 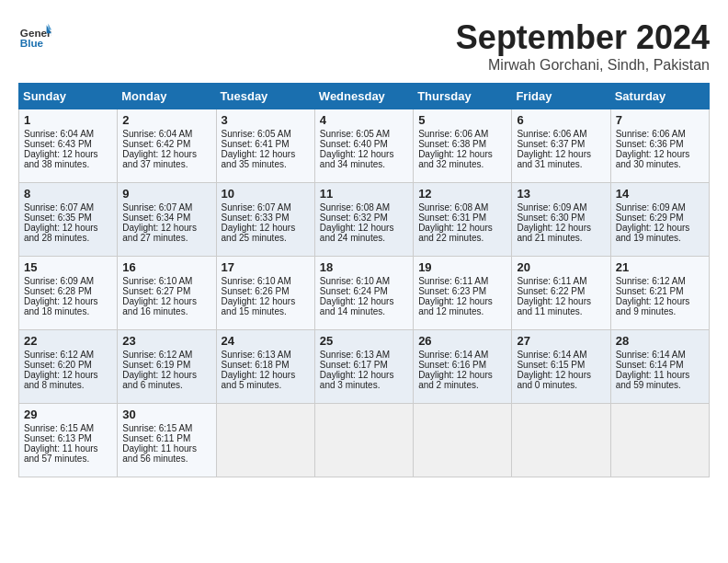 I want to click on day-number: 20, so click(x=561, y=267).